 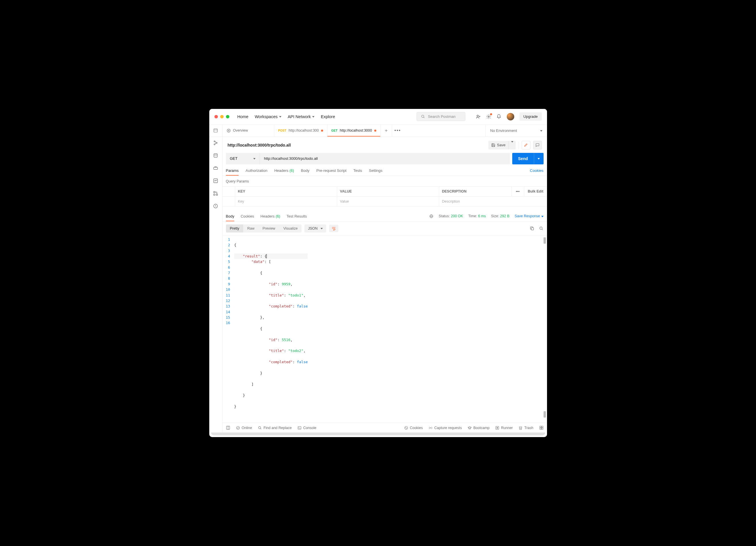 I want to click on maximize-window-button, so click(x=228, y=117).